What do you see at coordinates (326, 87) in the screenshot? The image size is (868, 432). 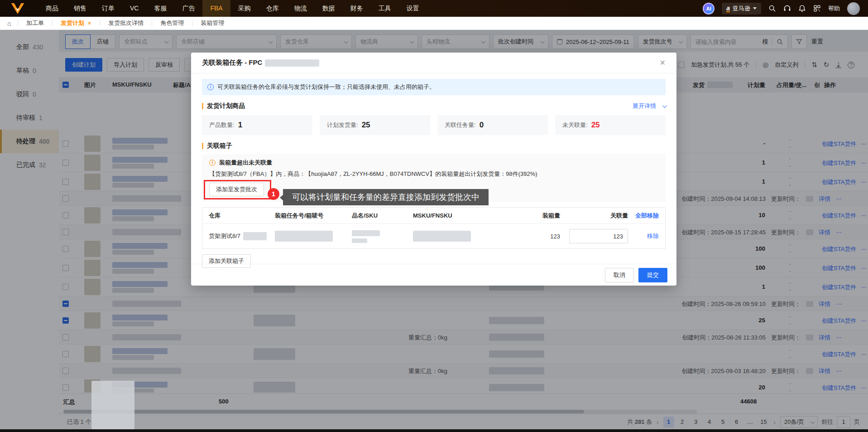 I see `info-alert-text: 可关联装箱任务的仓库必须与发货计划保持一致；只能选择未使用、未占用的箱子。` at bounding box center [326, 87].